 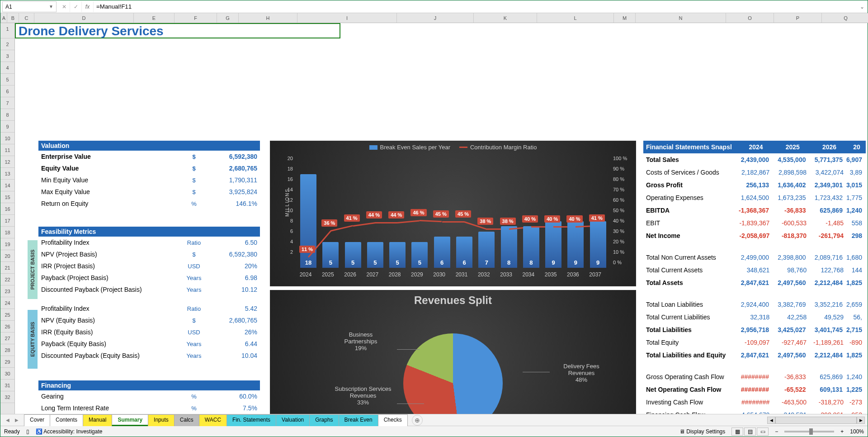 I want to click on column-header-J: J, so click(x=435, y=18).